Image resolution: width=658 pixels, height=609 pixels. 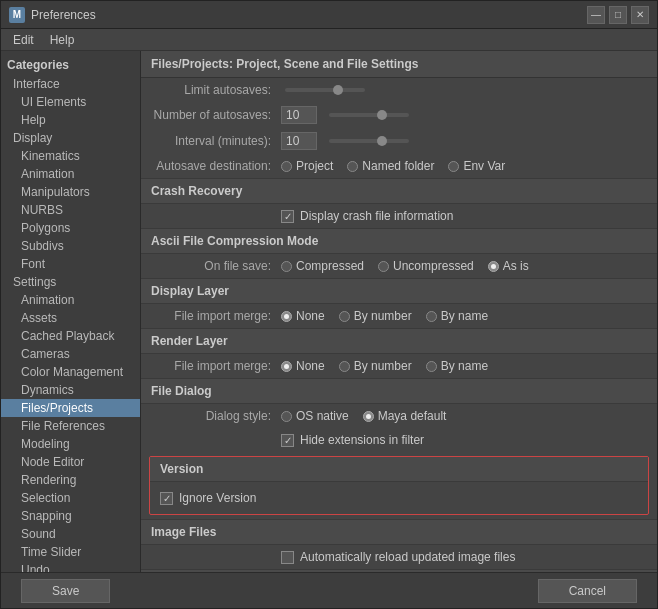 I want to click on dialog-style-controls: OS native Maya default, so click(x=364, y=416).